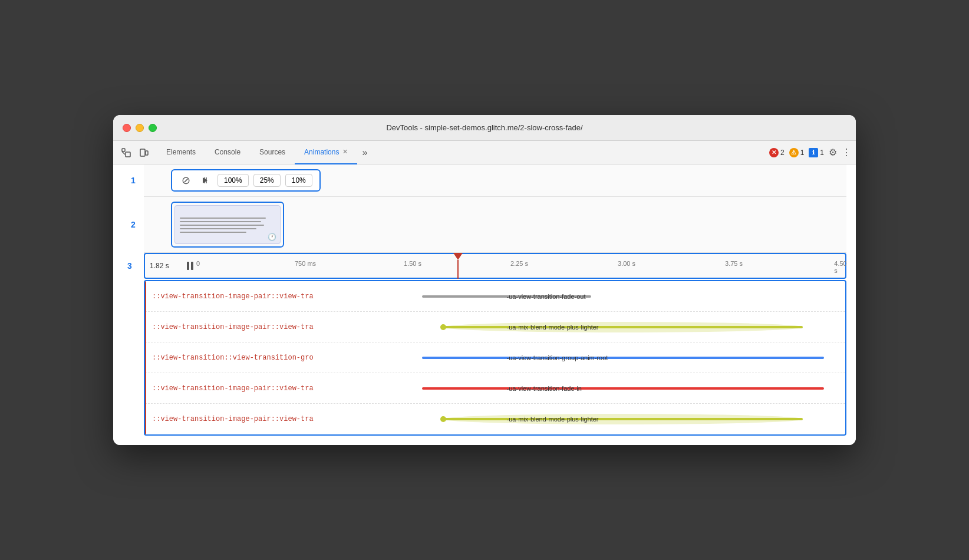 The image size is (969, 560). What do you see at coordinates (413, 263) in the screenshot?
I see `tick-1.50s: 1.50 s` at bounding box center [413, 263].